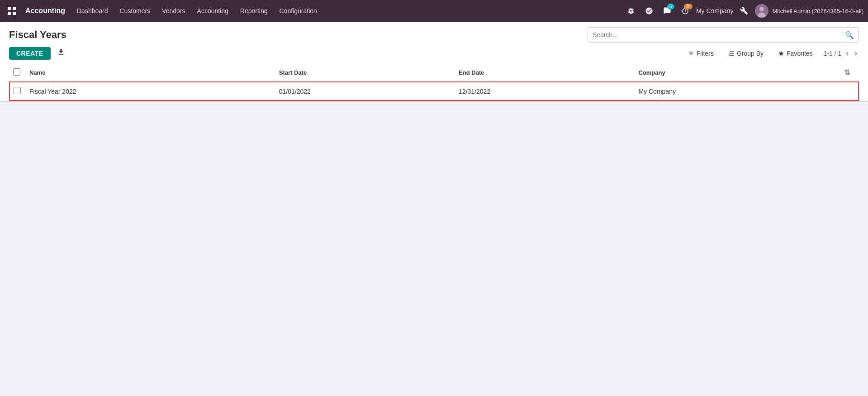 The image size is (868, 396). I want to click on nav-accounting: Accounting, so click(213, 11).